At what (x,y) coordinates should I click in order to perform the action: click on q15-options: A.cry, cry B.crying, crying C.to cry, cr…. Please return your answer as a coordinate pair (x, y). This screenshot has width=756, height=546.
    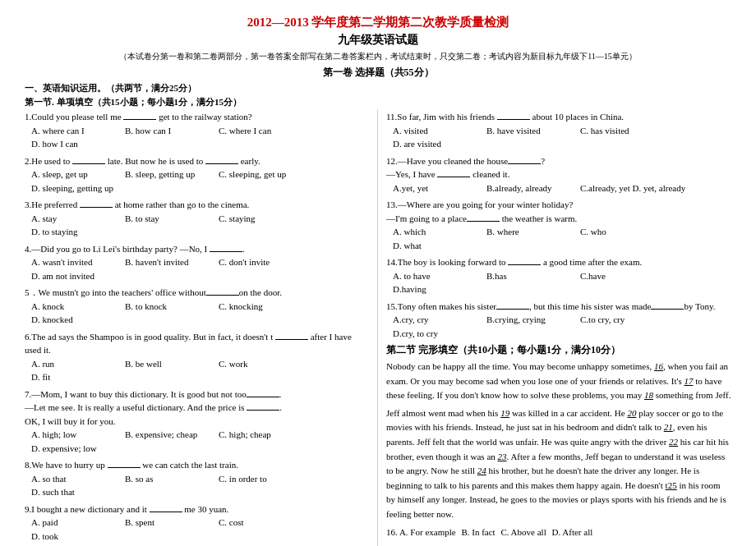
    Looking at the image, I should click on (562, 327).